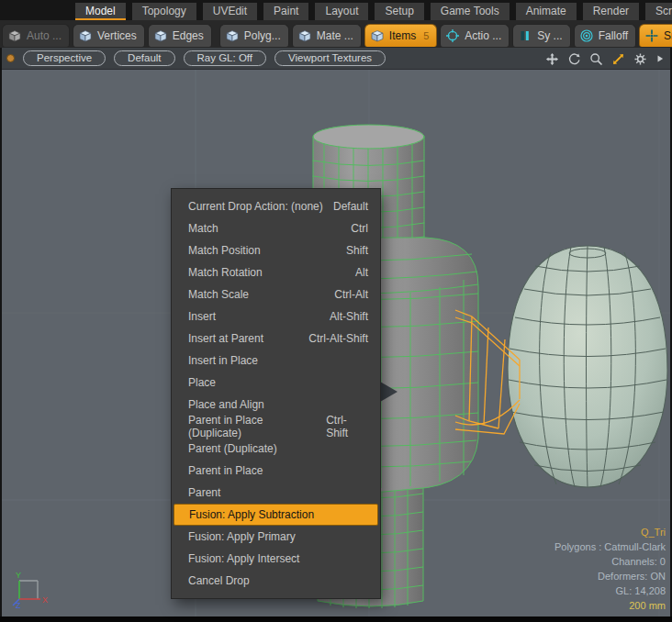  Describe the element at coordinates (275, 206) in the screenshot. I see `menu-item-current-drop-action: Current Drop Action: (none)Default` at that location.